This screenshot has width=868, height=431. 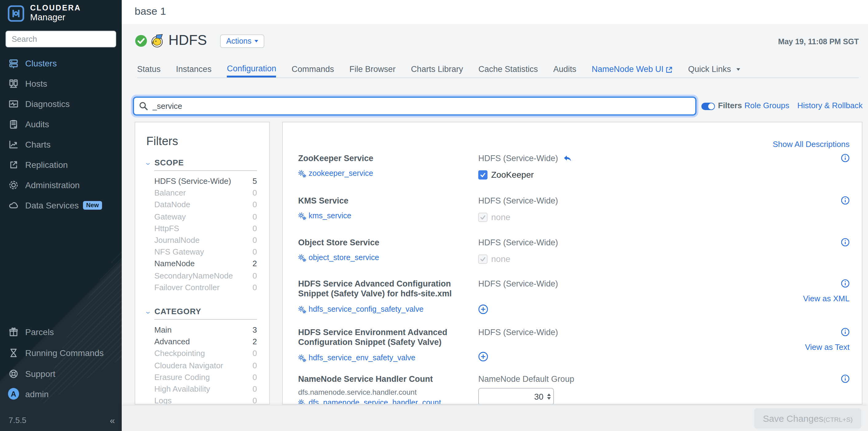 I want to click on property-link: kms_service, so click(x=574, y=216).